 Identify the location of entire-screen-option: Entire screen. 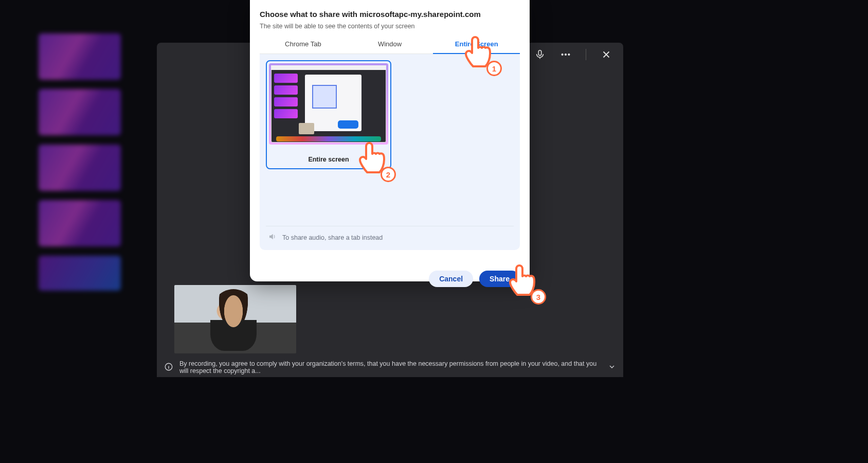
(329, 115).